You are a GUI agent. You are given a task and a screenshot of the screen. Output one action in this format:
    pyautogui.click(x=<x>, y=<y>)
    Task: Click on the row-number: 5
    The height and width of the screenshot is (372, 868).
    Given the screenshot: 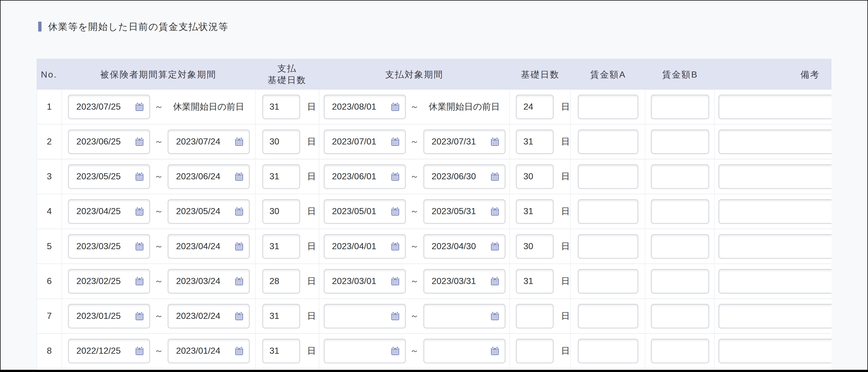 What is the action you would take?
    pyautogui.click(x=49, y=246)
    